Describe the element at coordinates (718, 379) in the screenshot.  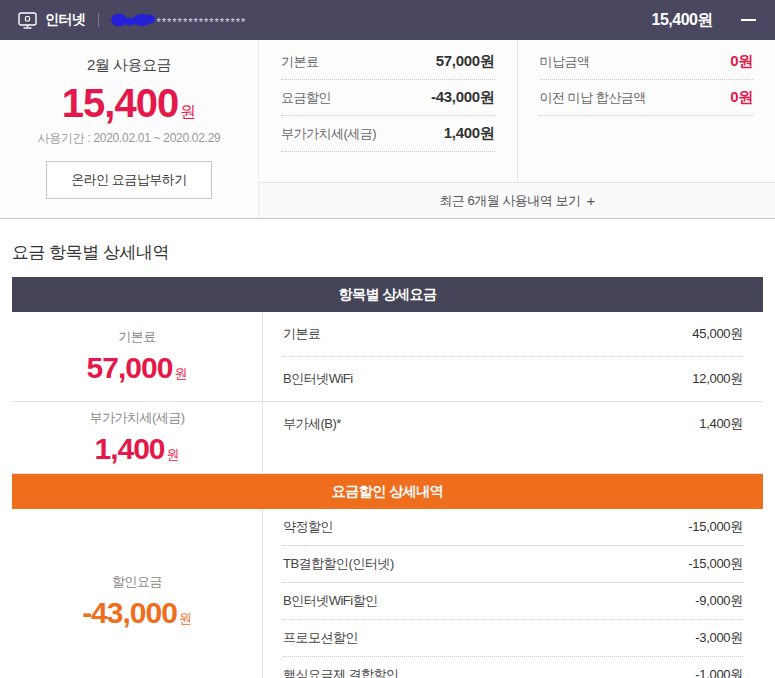
I see `item-value: 12,000원` at that location.